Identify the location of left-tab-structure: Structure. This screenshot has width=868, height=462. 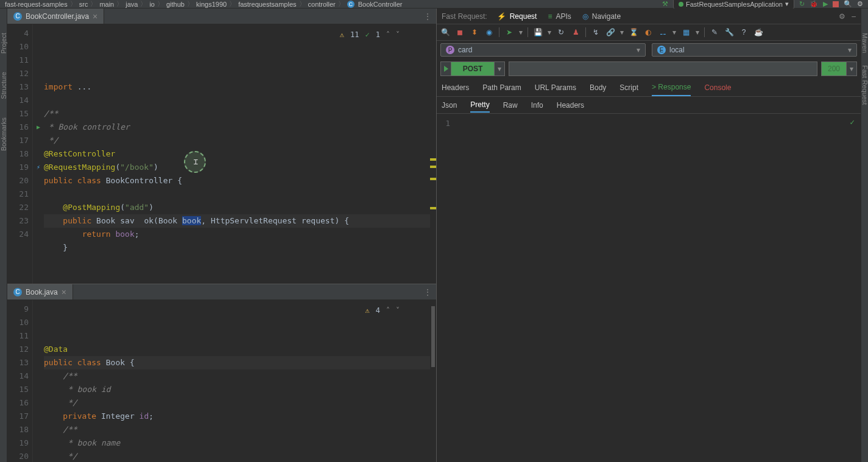
(4, 85).